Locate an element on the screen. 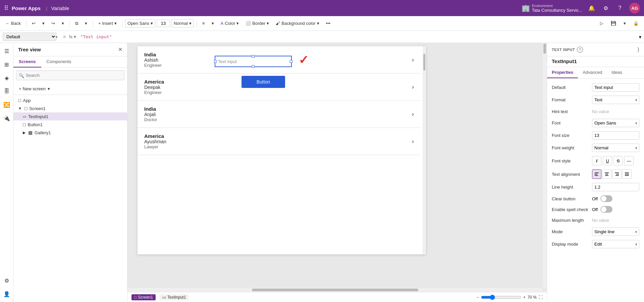 The width and height of the screenshot is (644, 302). save-dropdown: ▾ is located at coordinates (625, 23).